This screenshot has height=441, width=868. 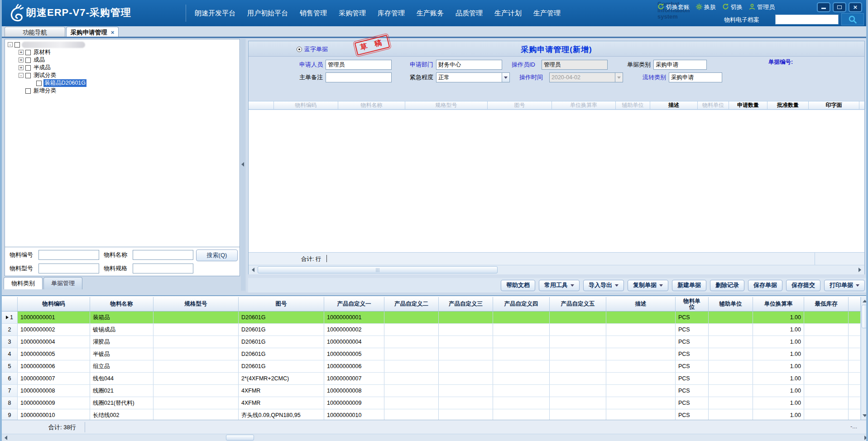 What do you see at coordinates (261, 105) in the screenshot?
I see `detail-col-row-indicator` at bounding box center [261, 105].